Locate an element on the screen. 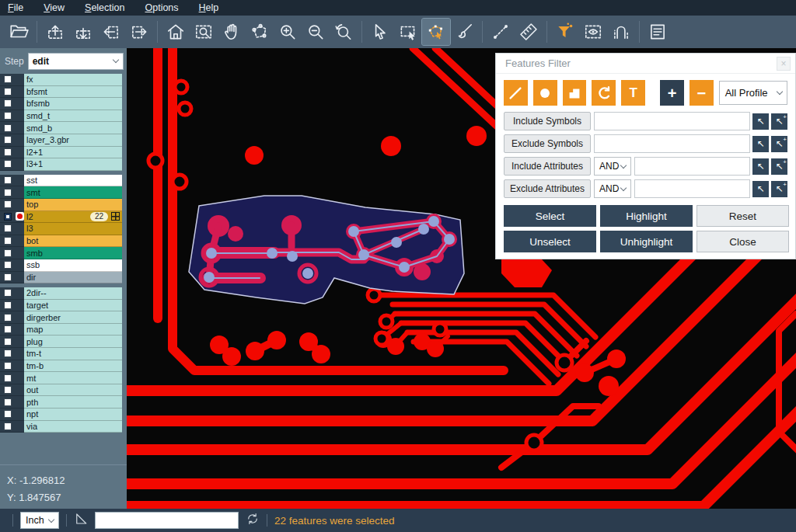 This screenshot has height=532, width=796. include-symbols-input is located at coordinates (672, 121).